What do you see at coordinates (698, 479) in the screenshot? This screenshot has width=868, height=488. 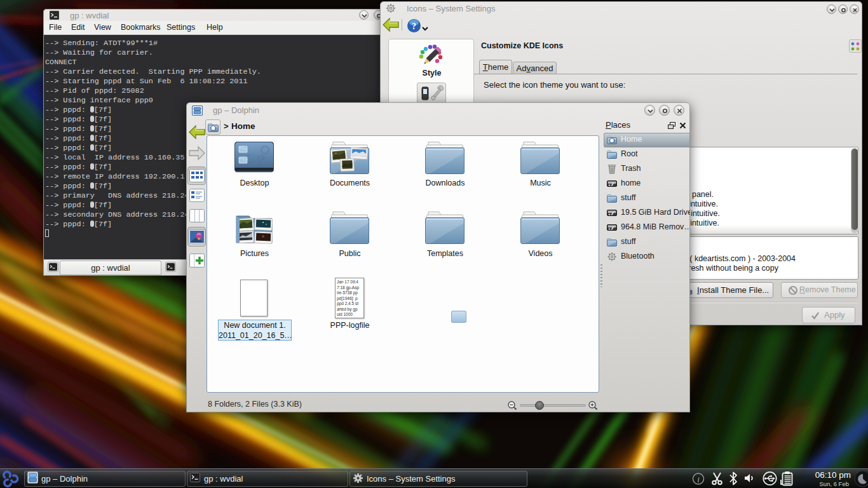 I see `svg-text: i` at bounding box center [698, 479].